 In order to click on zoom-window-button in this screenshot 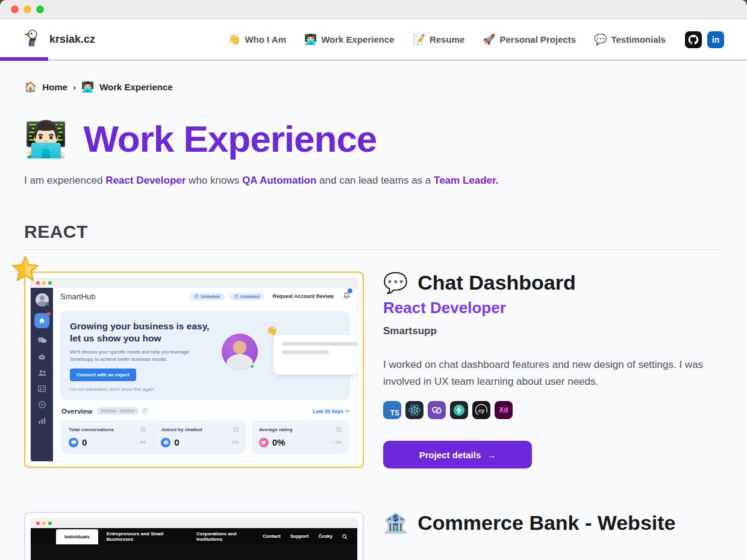, I will do `click(40, 10)`.